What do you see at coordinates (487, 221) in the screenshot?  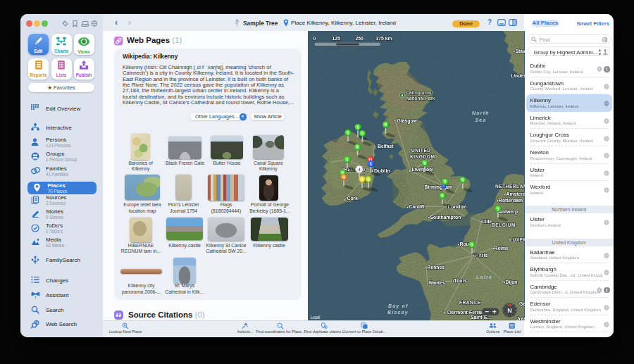 I see `svg-text: Lille` at bounding box center [487, 221].